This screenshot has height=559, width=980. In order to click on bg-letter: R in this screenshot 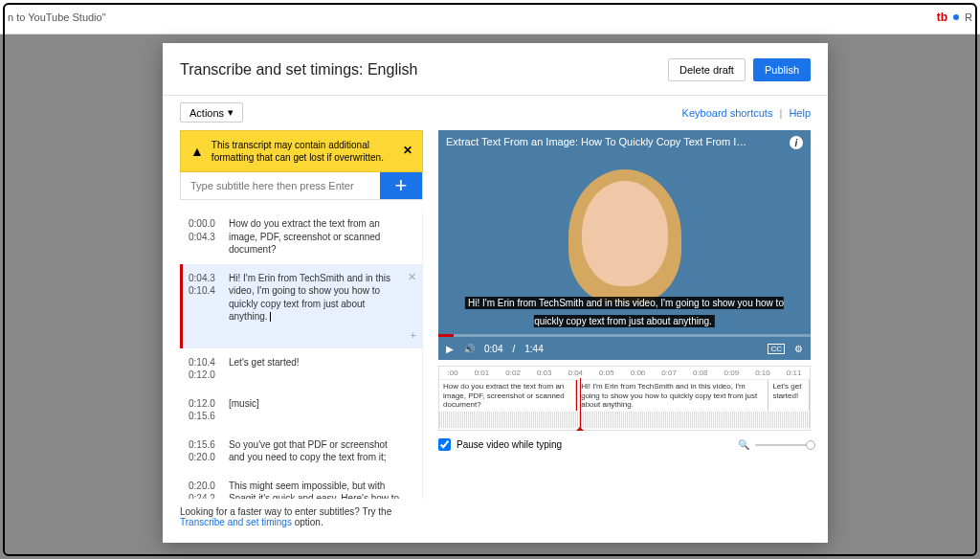, I will do `click(969, 17)`.